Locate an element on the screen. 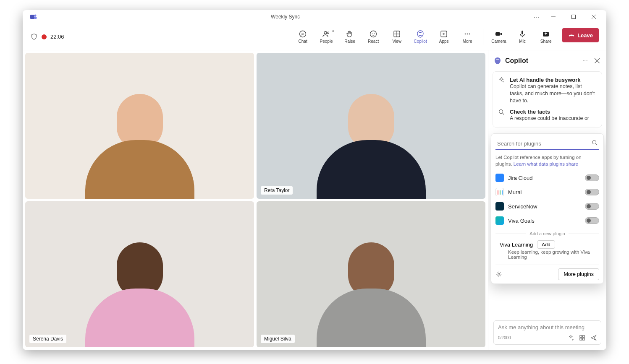 This screenshot has width=629, height=364. react-button: React is located at coordinates (373, 37).